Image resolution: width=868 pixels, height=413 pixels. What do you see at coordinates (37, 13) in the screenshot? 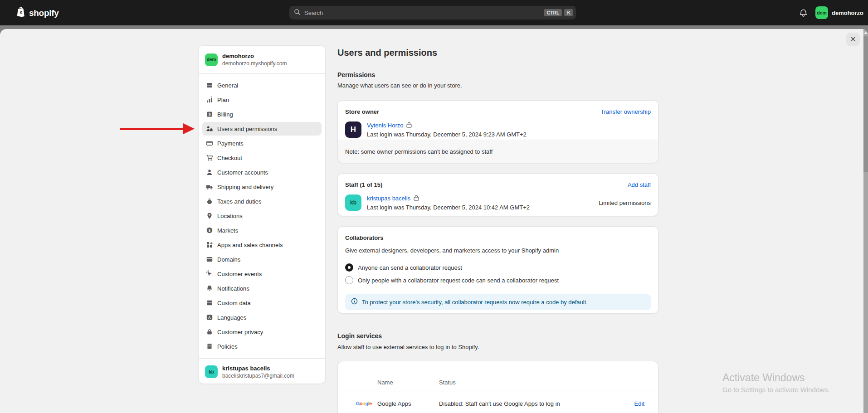
I see `shopify-logo: S shopify` at bounding box center [37, 13].